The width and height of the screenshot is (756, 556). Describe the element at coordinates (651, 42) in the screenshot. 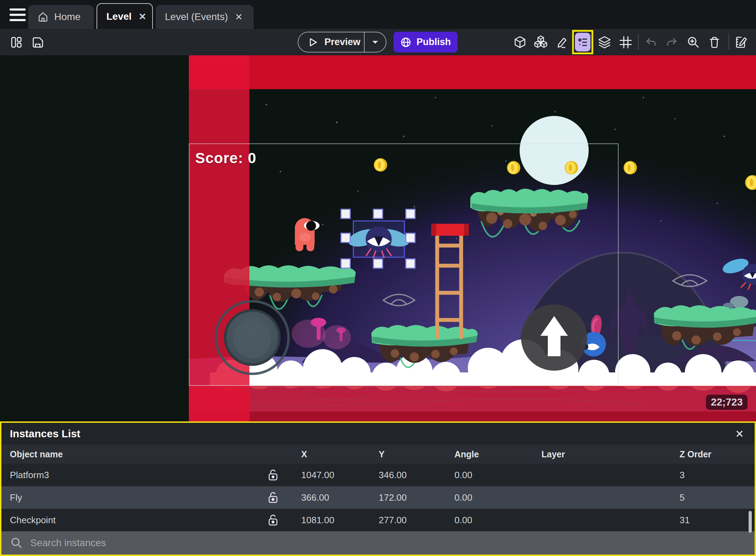

I see `undo-icon` at that location.